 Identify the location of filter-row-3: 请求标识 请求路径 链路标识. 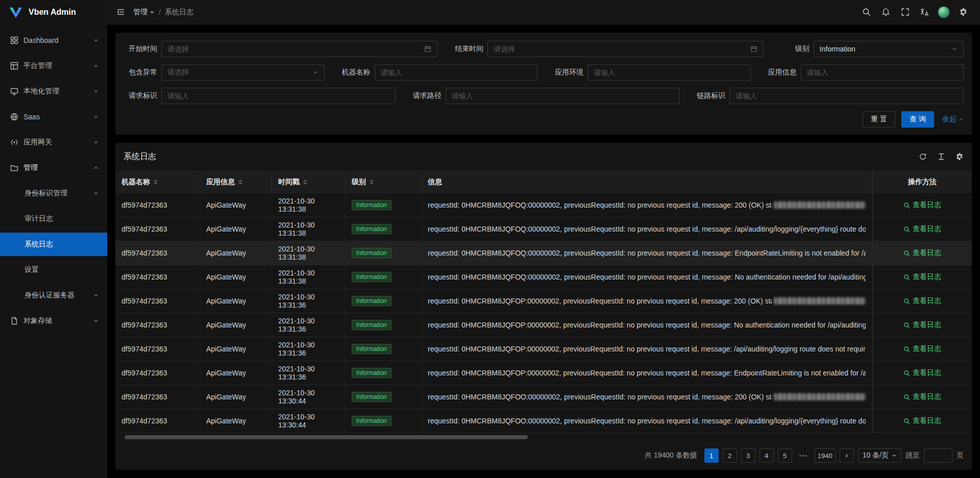
(544, 96).